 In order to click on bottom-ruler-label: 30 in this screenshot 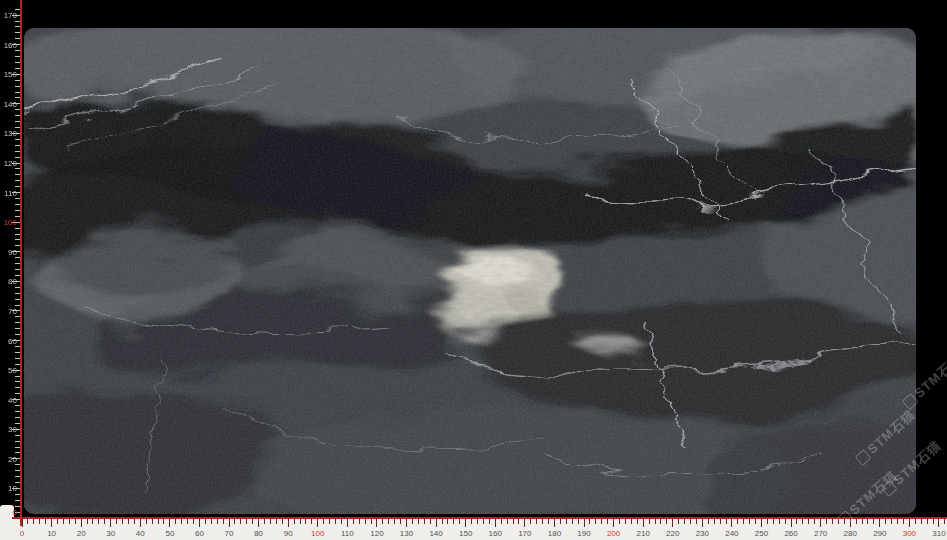, I will do `click(111, 534)`.